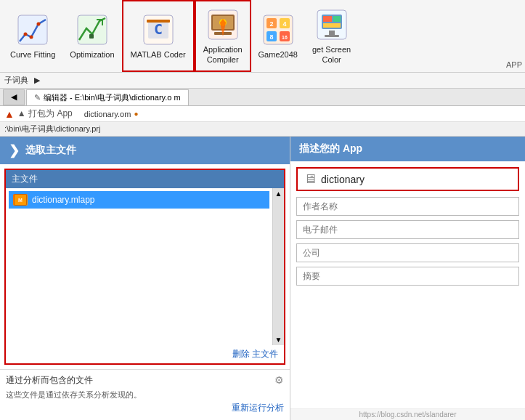  Describe the element at coordinates (408, 206) in the screenshot. I see `author-field` at that location.